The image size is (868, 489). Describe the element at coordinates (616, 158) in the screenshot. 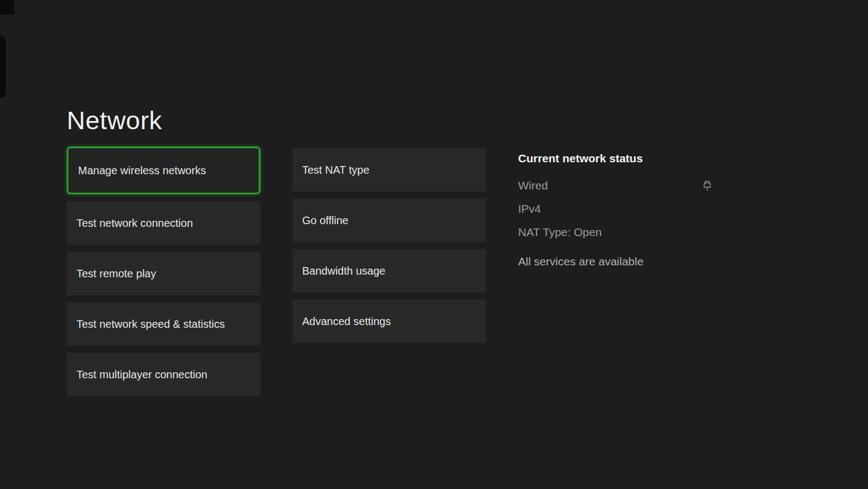

I see `status-heading: Current network status` at that location.